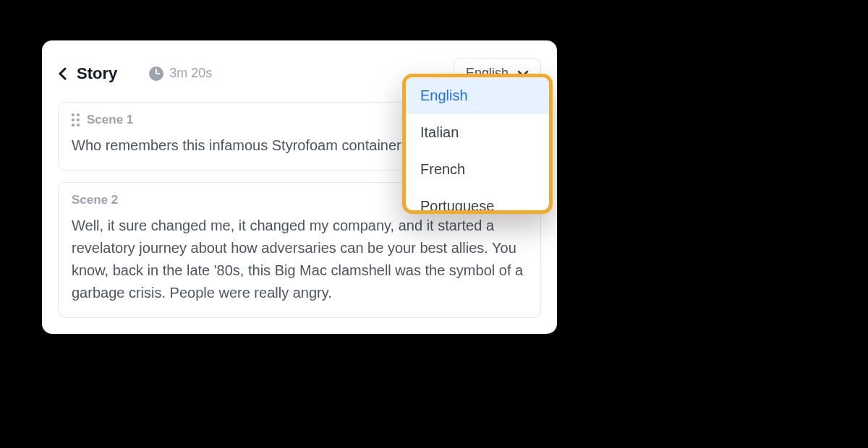 The image size is (868, 448). What do you see at coordinates (477, 201) in the screenshot?
I see `language-option-portuguese: Portuguese` at bounding box center [477, 201].